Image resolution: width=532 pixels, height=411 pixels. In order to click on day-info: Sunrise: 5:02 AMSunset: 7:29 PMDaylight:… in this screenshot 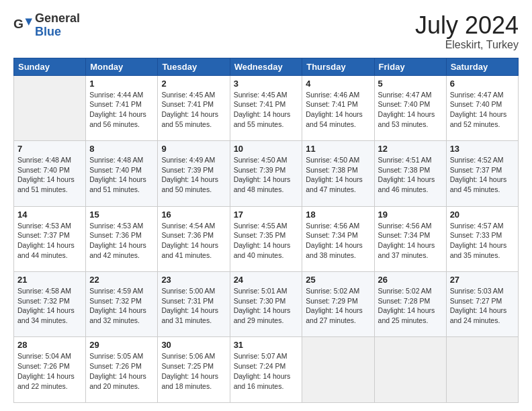, I will do `click(338, 306)`.